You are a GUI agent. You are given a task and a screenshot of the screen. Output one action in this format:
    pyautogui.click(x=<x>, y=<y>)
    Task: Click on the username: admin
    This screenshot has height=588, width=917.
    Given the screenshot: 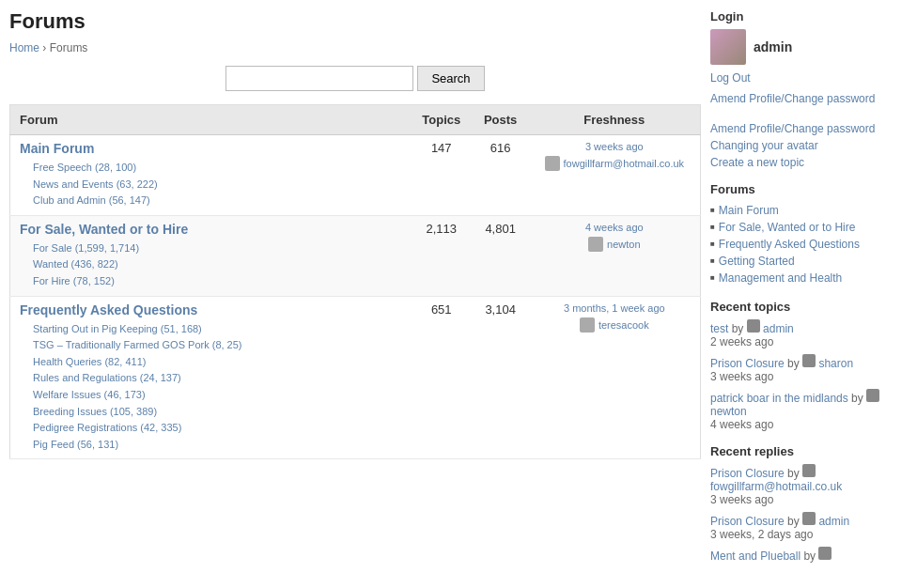 What is the action you would take?
    pyautogui.click(x=772, y=47)
    